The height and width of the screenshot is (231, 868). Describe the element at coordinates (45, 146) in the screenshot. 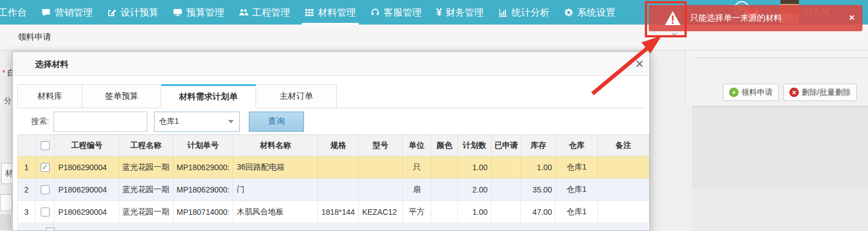

I see `col-select-all` at that location.